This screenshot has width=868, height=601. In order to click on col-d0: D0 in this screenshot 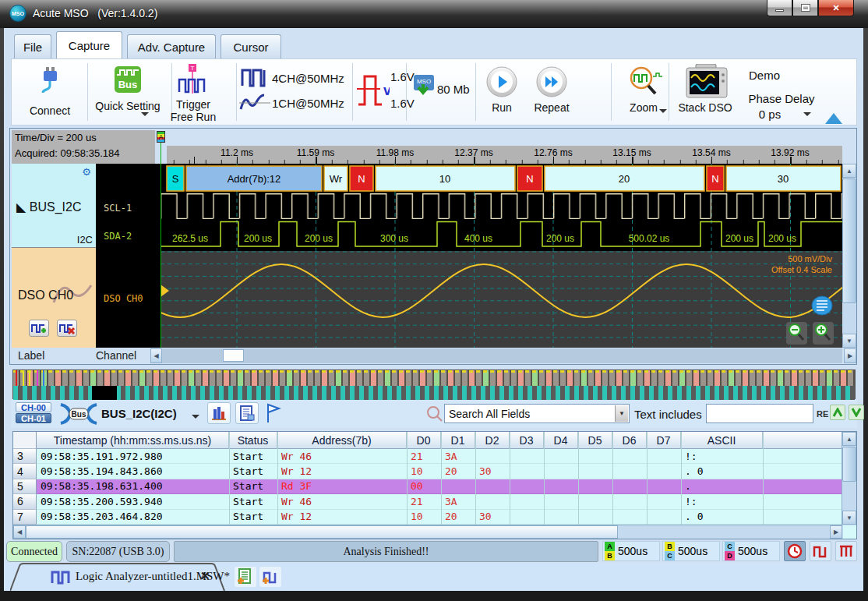, I will do `click(424, 440)`.